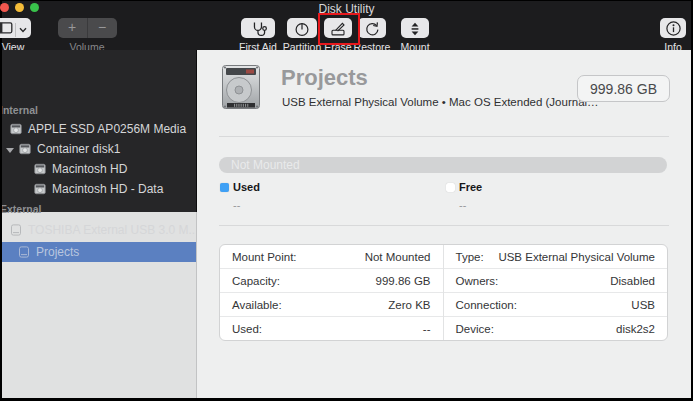 The width and height of the screenshot is (693, 401). What do you see at coordinates (10, 150) in the screenshot?
I see `disclosure-triangle-icon` at bounding box center [10, 150].